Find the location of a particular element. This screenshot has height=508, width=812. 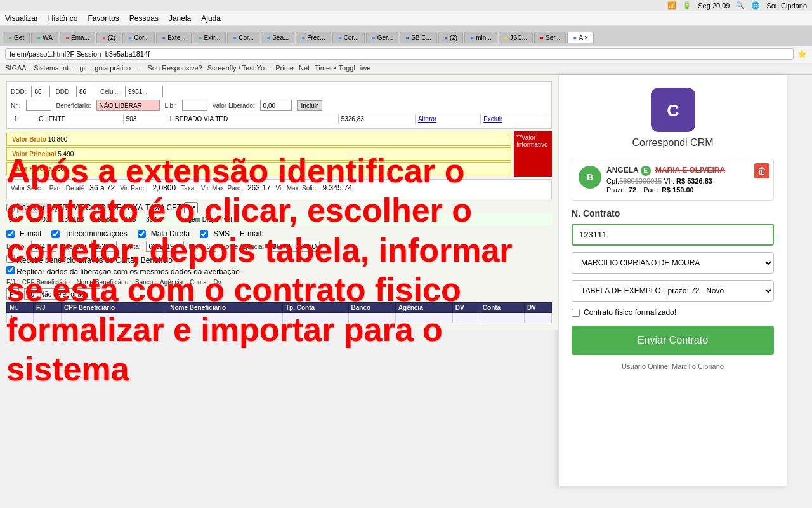

bookmark-timer: Timer • Toggl is located at coordinates (335, 68).